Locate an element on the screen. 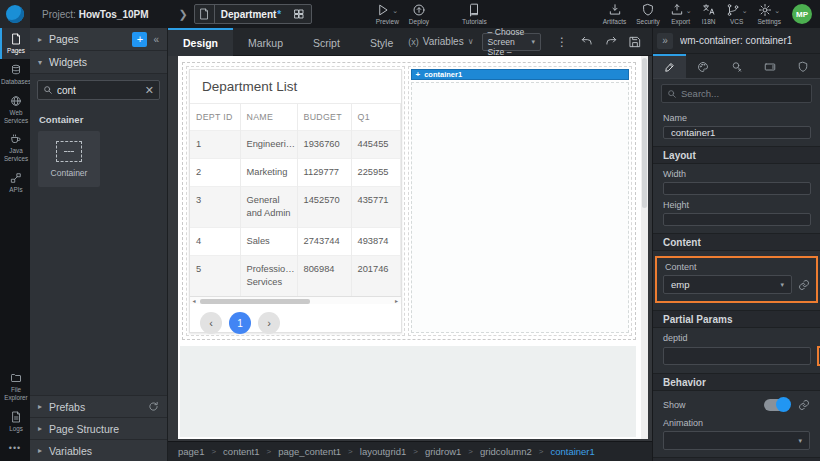  pages-icon is located at coordinates (16, 39).